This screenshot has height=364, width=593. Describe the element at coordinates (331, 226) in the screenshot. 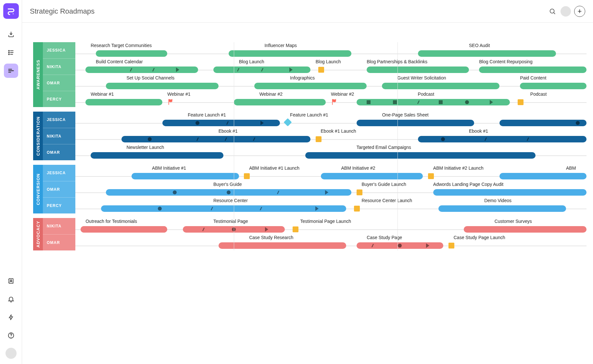

I see `timeline-row: Outreach for TestimonialsTestimonial Pag…` at that location.